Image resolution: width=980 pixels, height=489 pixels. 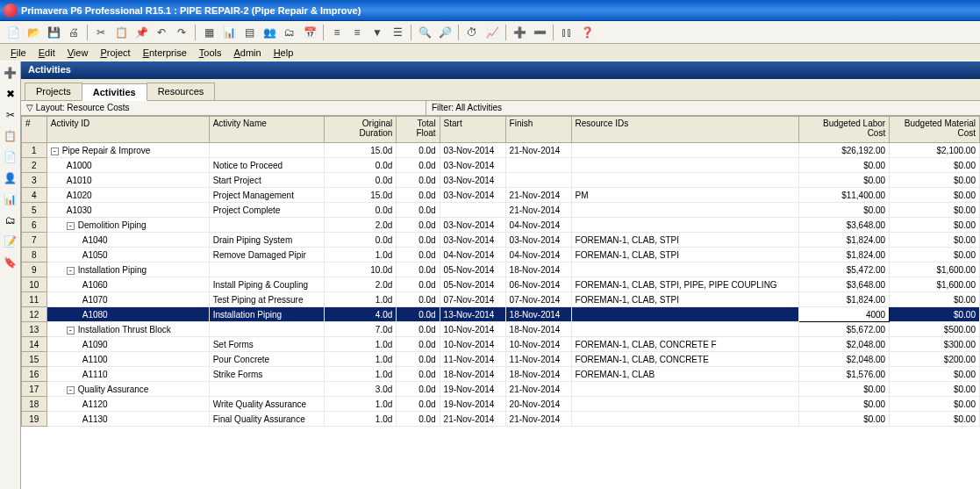 What do you see at coordinates (539, 284) in the screenshot?
I see `cell-finish: 06-Nov-2014` at bounding box center [539, 284].